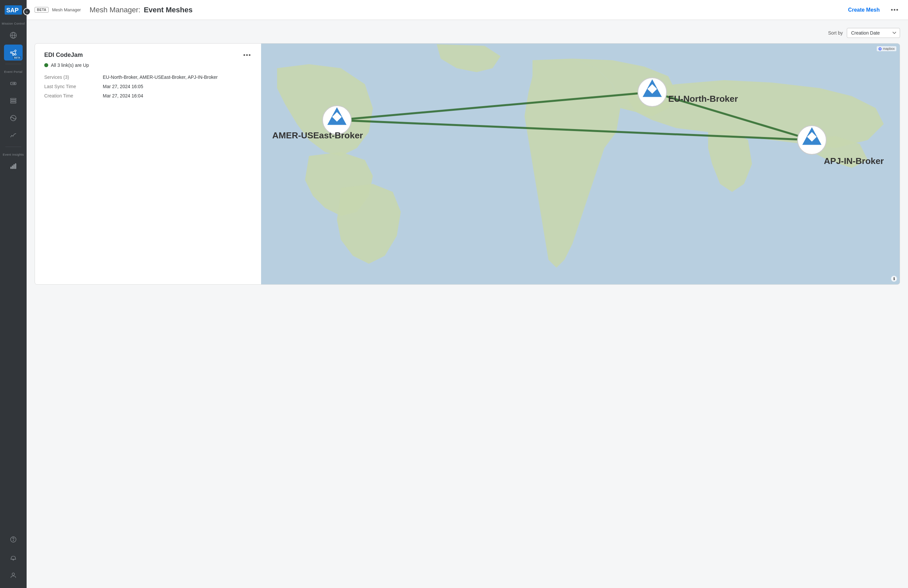 Image resolution: width=908 pixels, height=588 pixels. Describe the element at coordinates (892, 10) in the screenshot. I see `dot1` at that location.